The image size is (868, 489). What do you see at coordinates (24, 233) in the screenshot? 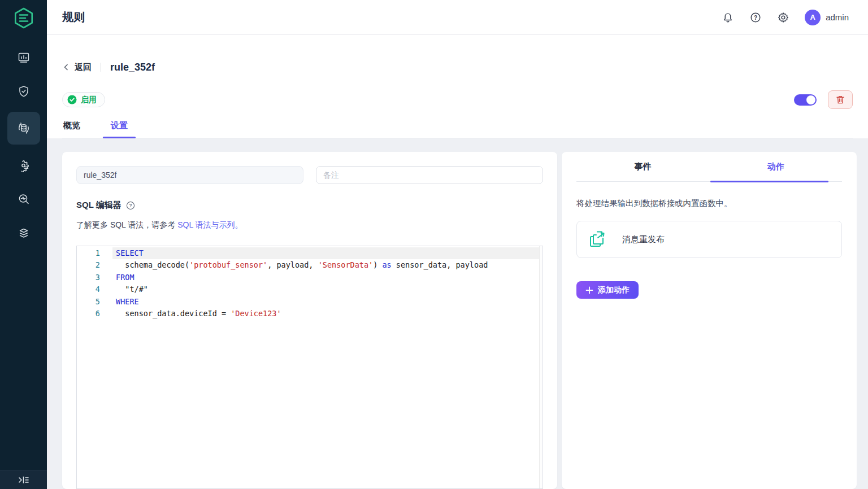
I see `sidebar-item-extensions` at bounding box center [24, 233].